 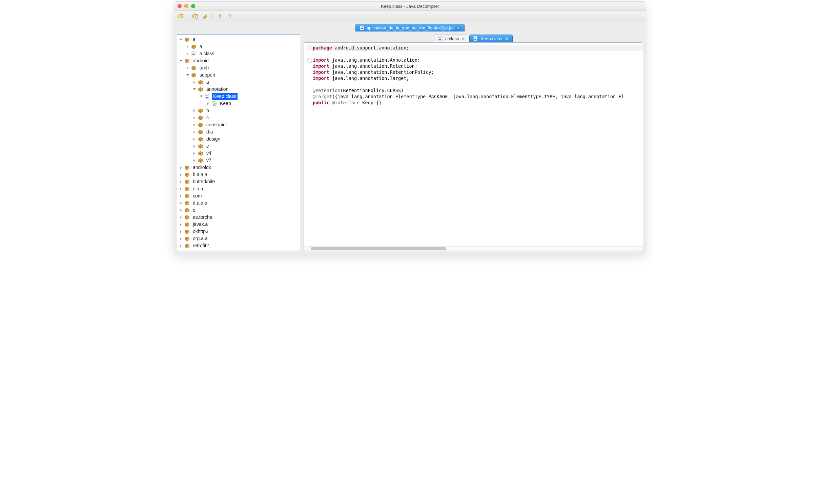 I want to click on file-tab-label: a.class, so click(x=452, y=39).